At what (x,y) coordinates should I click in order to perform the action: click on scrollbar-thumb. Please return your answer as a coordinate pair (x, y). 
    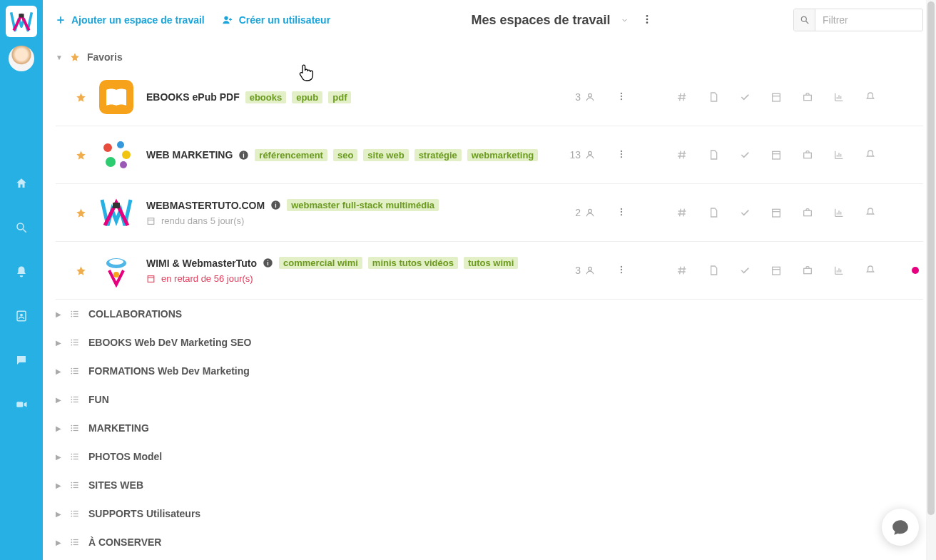
    Looking at the image, I should click on (931, 258).